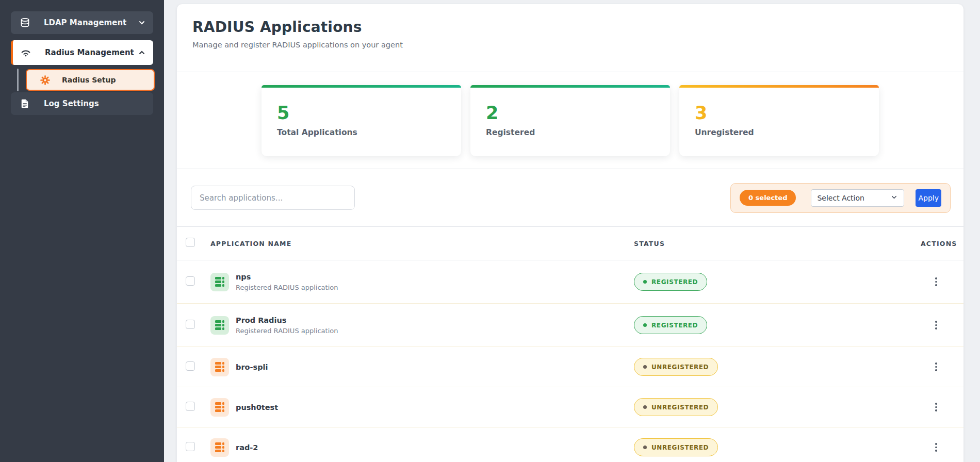  I want to click on sidebar-item-ldap-management: LDAP Management, so click(82, 23).